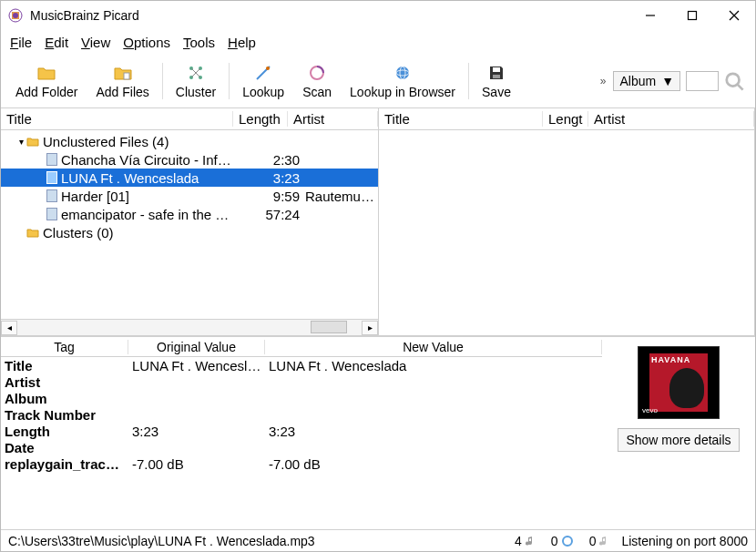 This screenshot has height=552, width=756. I want to click on tag-row: Track Number, so click(301, 414).